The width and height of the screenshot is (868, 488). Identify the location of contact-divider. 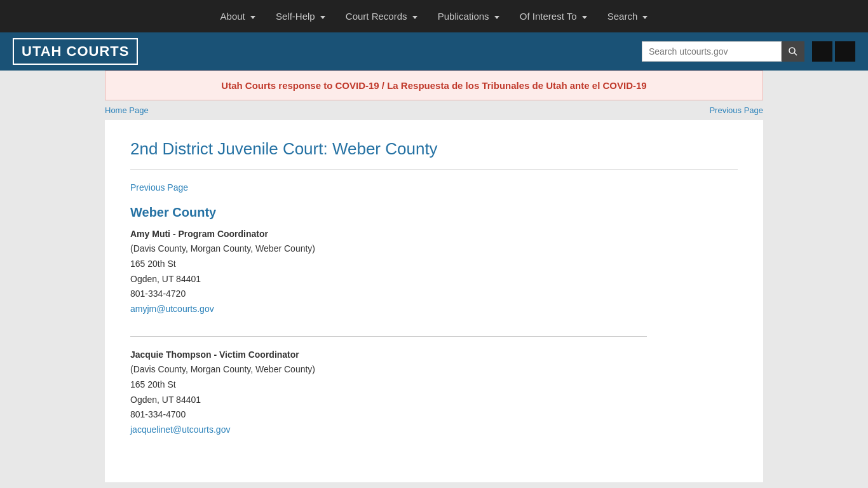
(389, 337).